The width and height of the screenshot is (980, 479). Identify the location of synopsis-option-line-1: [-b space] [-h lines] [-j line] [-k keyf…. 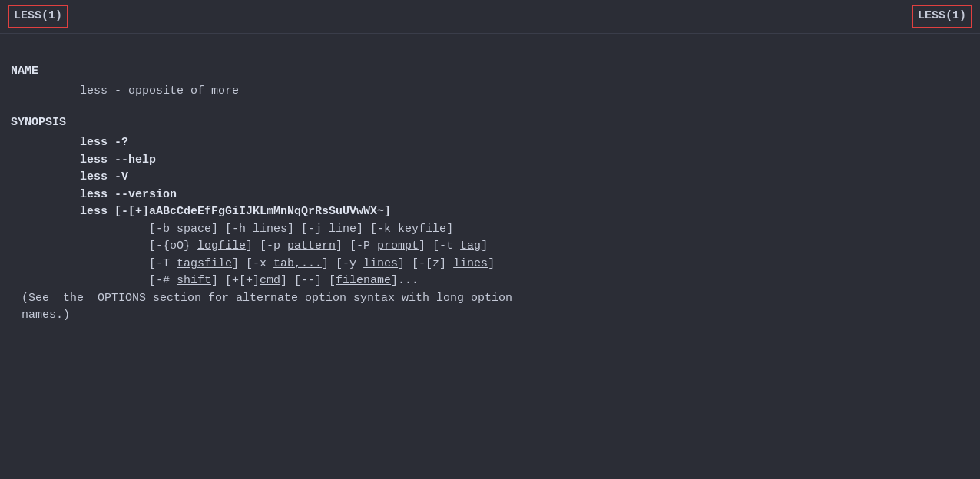
(559, 230).